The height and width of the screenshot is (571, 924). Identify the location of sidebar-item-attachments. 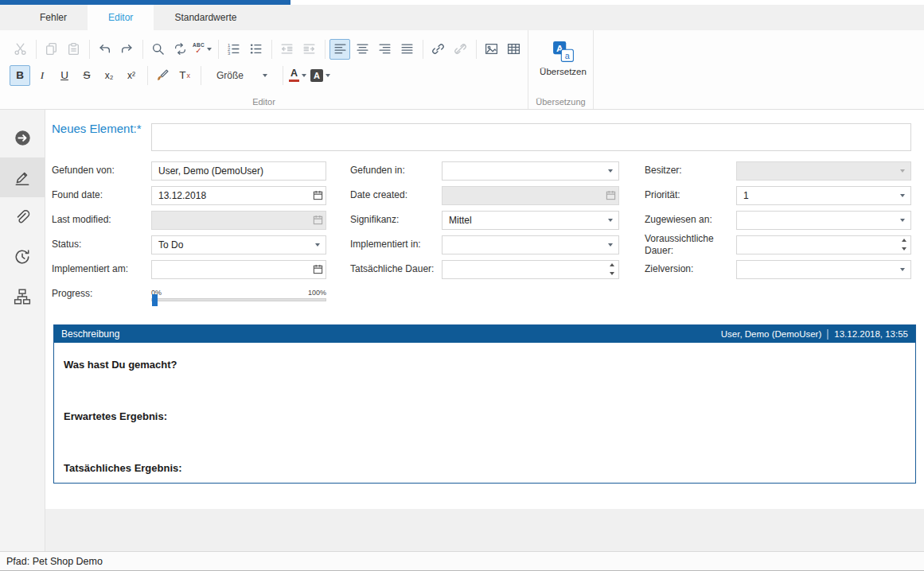
(22, 217).